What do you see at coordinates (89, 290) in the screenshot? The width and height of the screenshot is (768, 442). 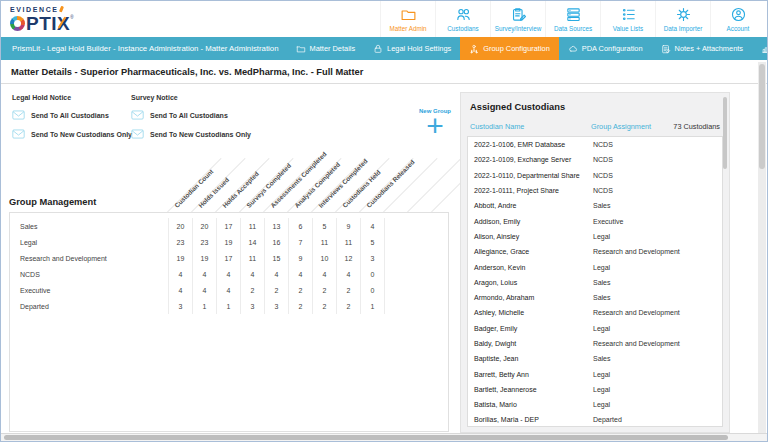 I see `group-row-name: Executive` at bounding box center [89, 290].